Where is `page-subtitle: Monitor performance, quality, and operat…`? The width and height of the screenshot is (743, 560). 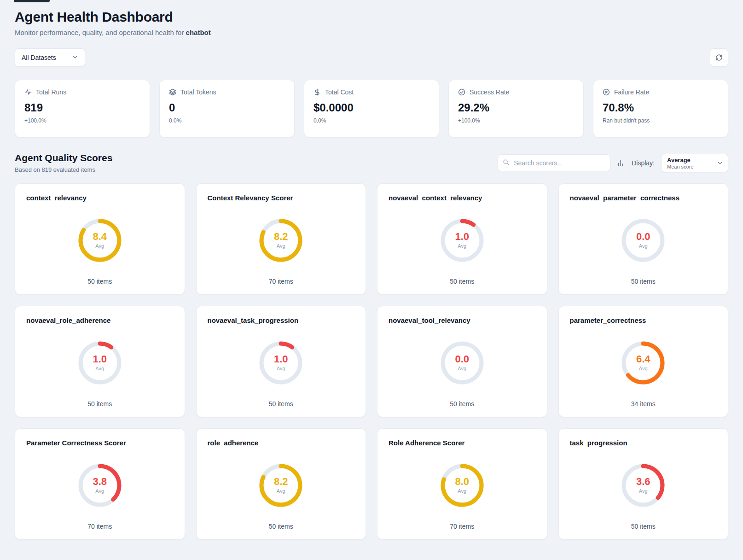
page-subtitle: Monitor performance, quality, and operat… is located at coordinates (372, 32).